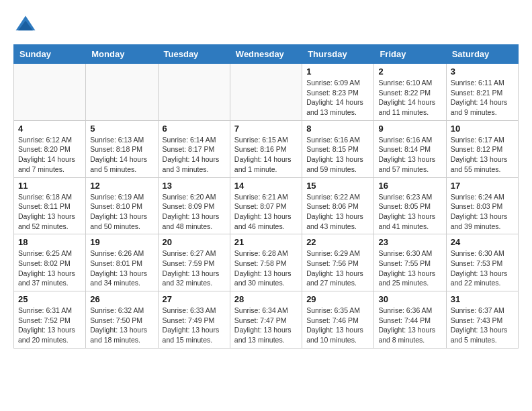  Describe the element at coordinates (410, 185) in the screenshot. I see `day-number: 16` at that location.